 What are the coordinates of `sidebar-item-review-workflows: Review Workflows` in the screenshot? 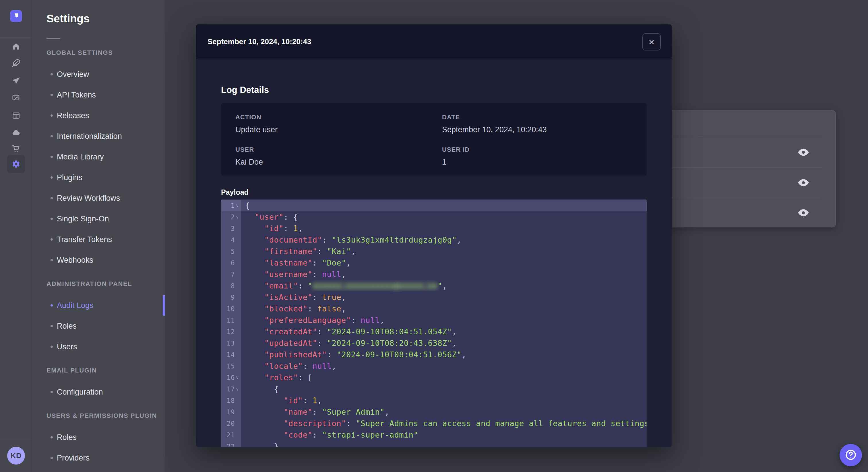 It's located at (98, 198).